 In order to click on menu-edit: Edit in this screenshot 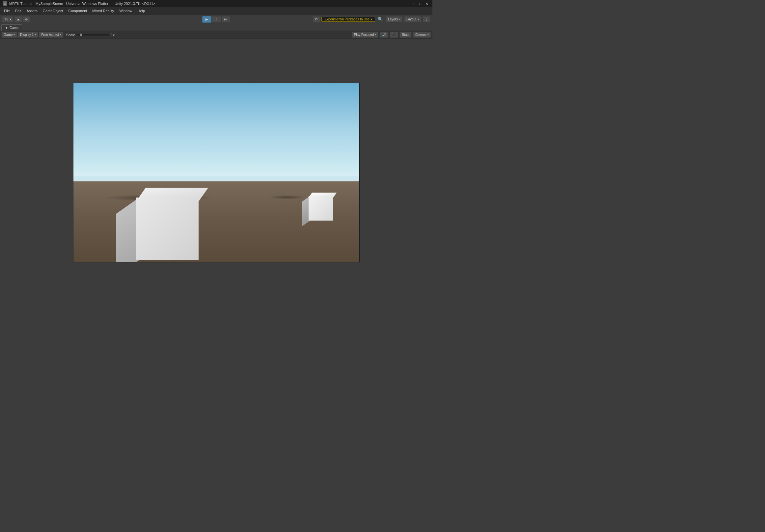, I will do `click(18, 11)`.